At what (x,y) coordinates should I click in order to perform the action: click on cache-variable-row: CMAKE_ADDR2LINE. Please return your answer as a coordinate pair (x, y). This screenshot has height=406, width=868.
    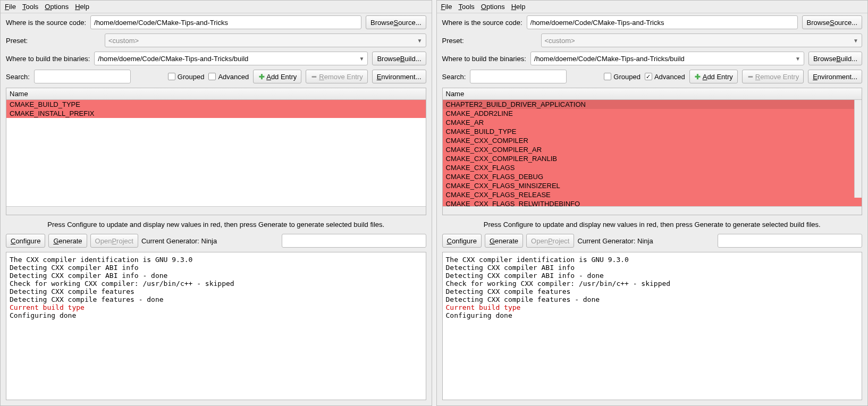
    Looking at the image, I should click on (653, 114).